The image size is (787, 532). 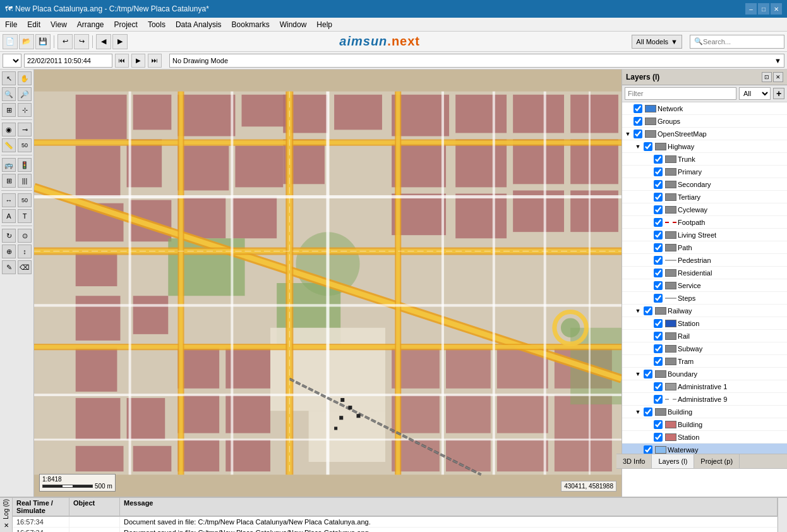 What do you see at coordinates (25, 110) in the screenshot?
I see `pointer-tool: ⊹` at bounding box center [25, 110].